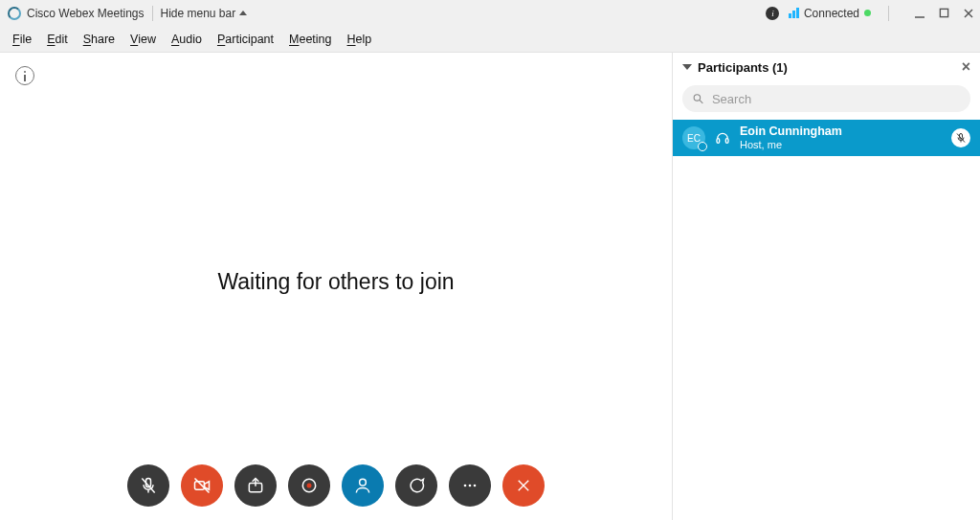 The width and height of the screenshot is (980, 520). What do you see at coordinates (836, 100) in the screenshot?
I see `participants-search-input` at bounding box center [836, 100].